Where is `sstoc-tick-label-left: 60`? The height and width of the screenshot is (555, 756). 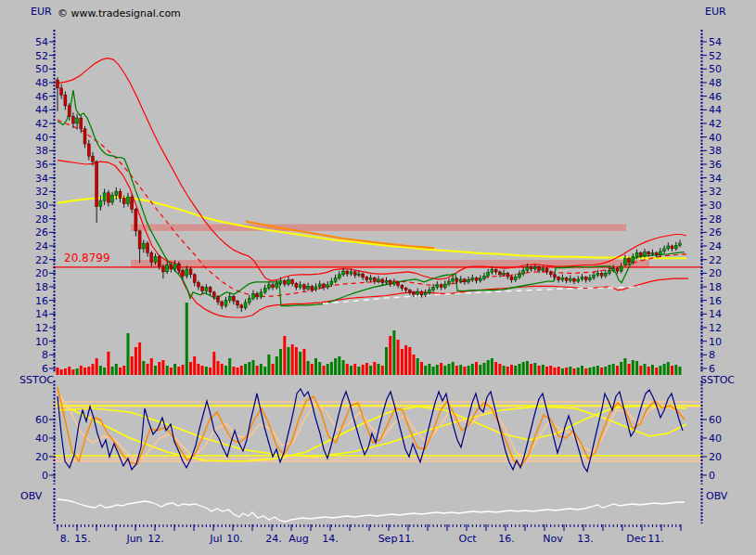
sstoc-tick-label-left: 60 is located at coordinates (42, 419).